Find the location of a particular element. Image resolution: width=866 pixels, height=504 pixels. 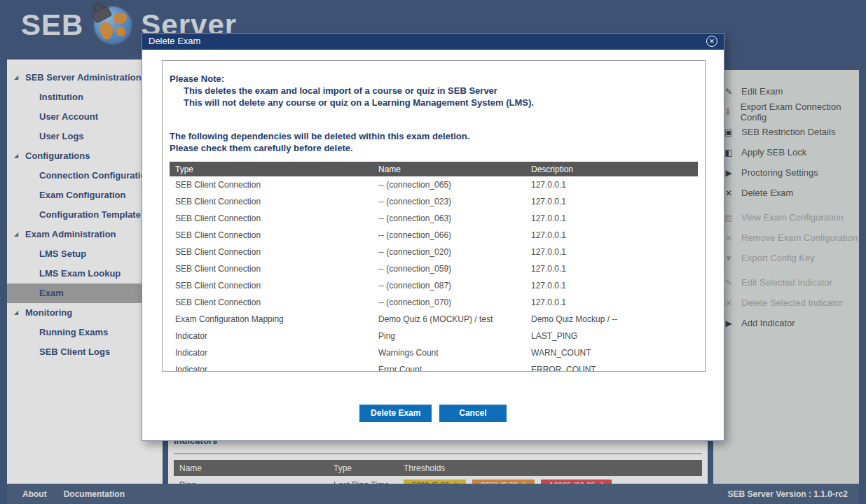

table-row: SEB Client Connection-- (connection_065)… is located at coordinates (434, 185).